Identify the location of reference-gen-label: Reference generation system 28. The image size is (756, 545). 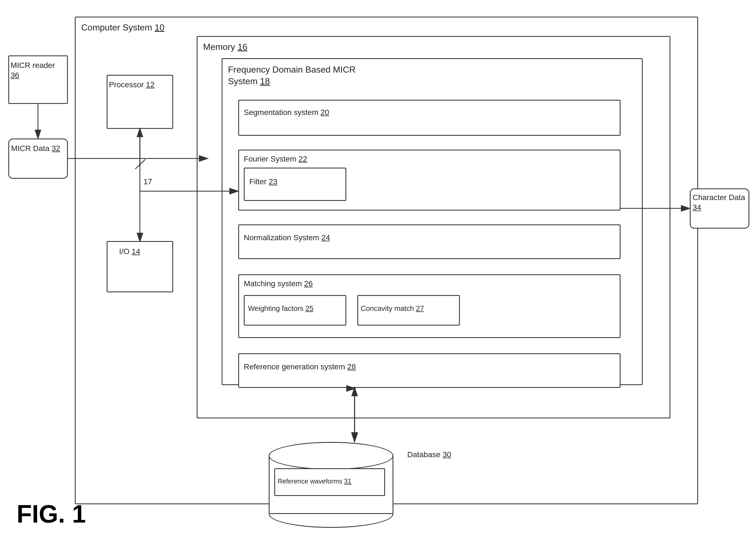
(300, 367).